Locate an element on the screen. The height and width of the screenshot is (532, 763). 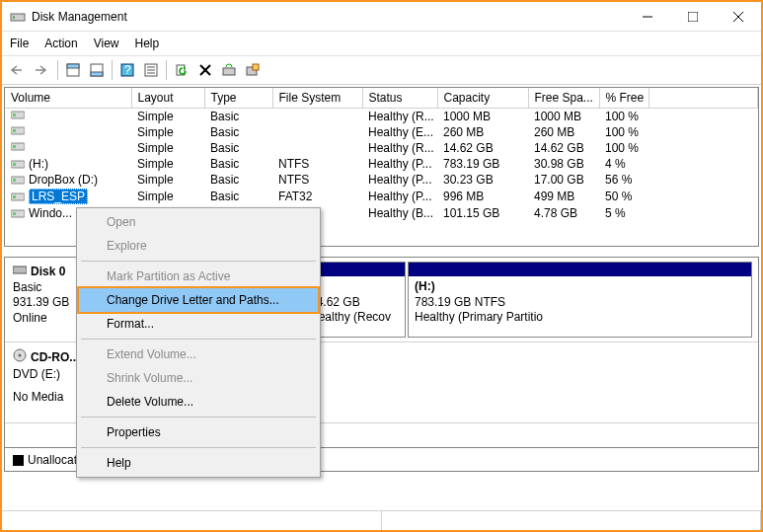
minimize-button is located at coordinates (648, 16).